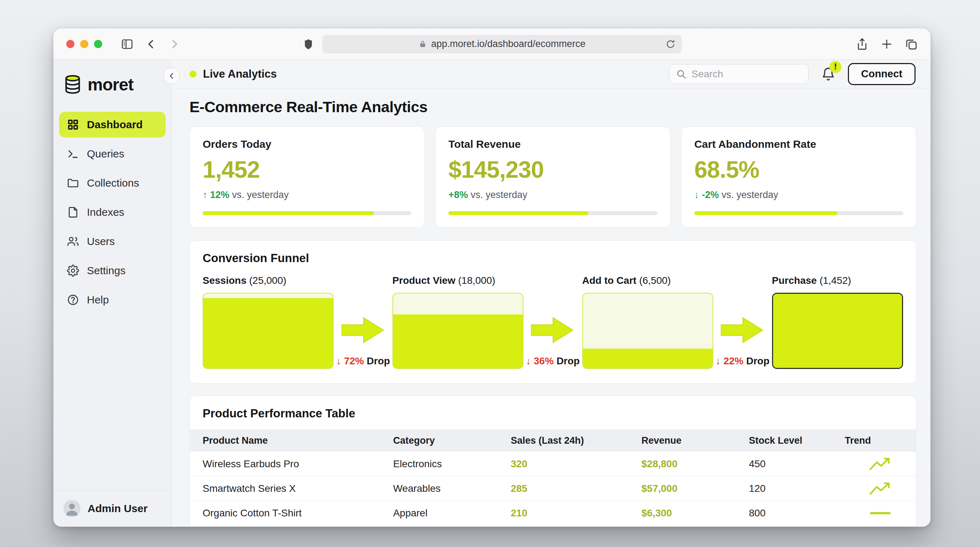 The image size is (980, 547). I want to click on notifications-button: !, so click(829, 74).